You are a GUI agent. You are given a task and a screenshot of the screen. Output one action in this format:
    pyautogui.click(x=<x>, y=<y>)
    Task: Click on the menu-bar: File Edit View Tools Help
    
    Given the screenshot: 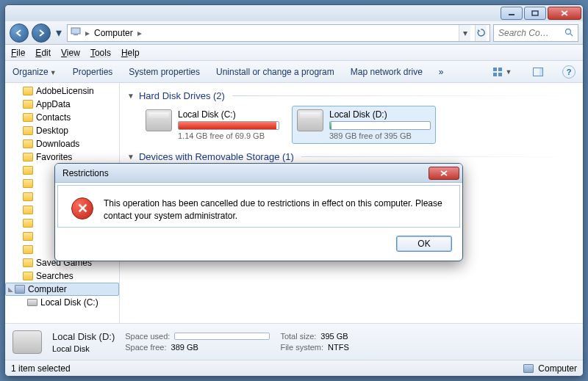 What is the action you would take?
    pyautogui.click(x=294, y=53)
    